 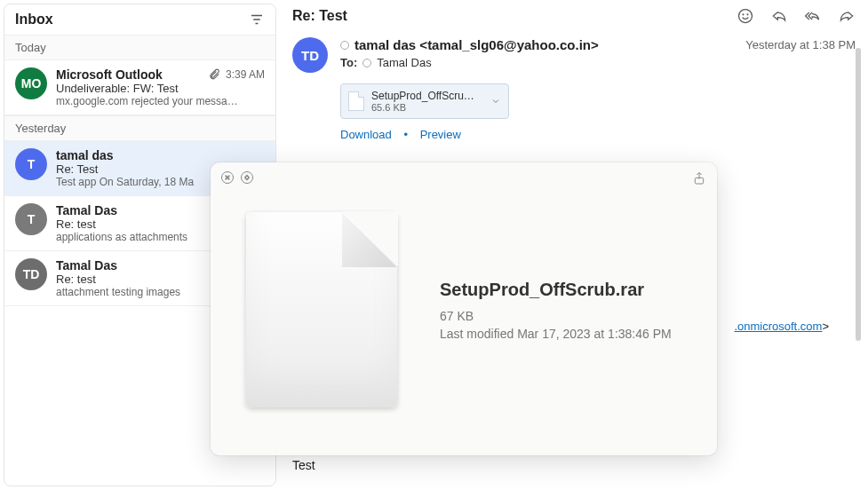 What do you see at coordinates (247, 178) in the screenshot?
I see `fullscreen-button` at bounding box center [247, 178].